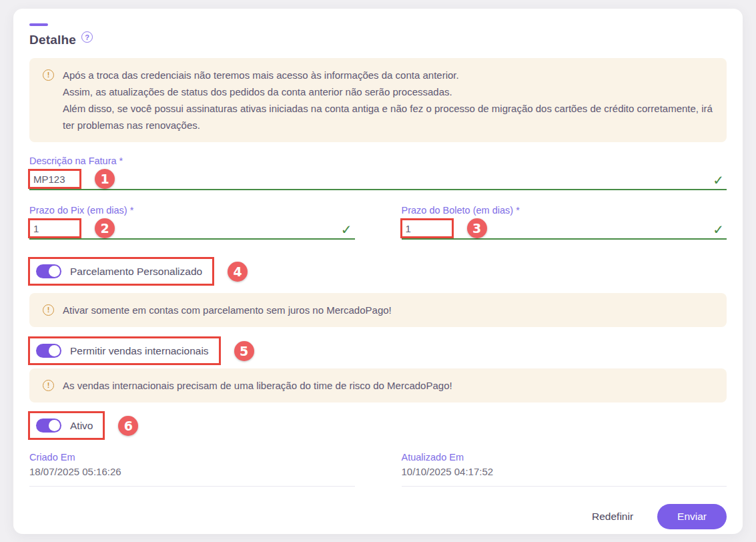  Describe the element at coordinates (258, 386) in the screenshot. I see `international-warning-text: As vendas internacionais precisam de uma…` at that location.